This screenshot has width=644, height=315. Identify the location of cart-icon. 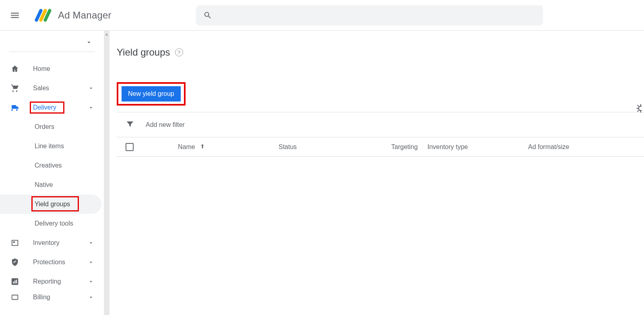
(16, 88).